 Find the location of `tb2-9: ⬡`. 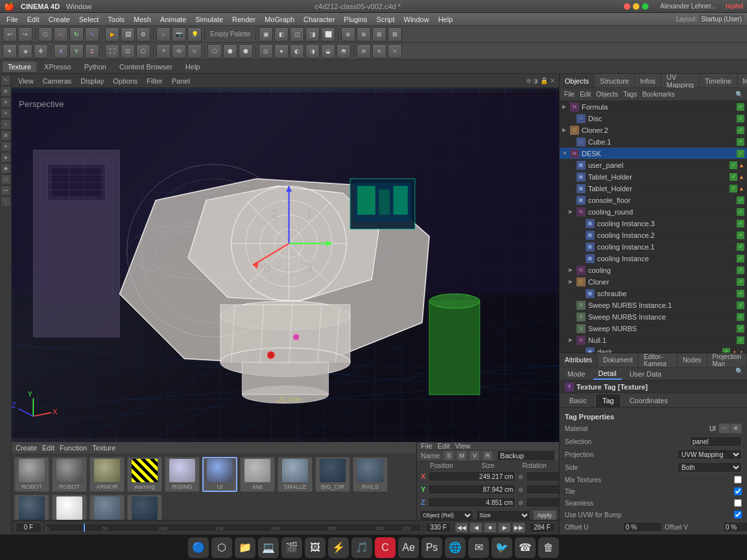

tb2-9: ⬡ is located at coordinates (143, 51).